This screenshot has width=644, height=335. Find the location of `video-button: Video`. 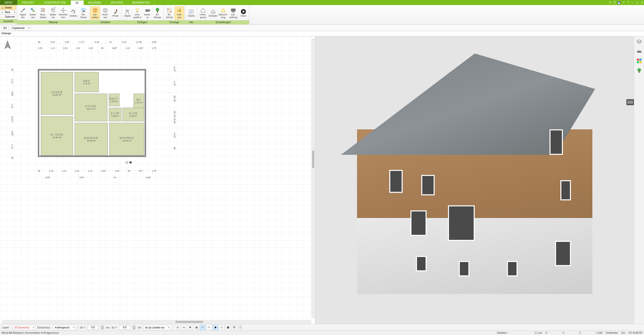

video-button: Video is located at coordinates (243, 13).